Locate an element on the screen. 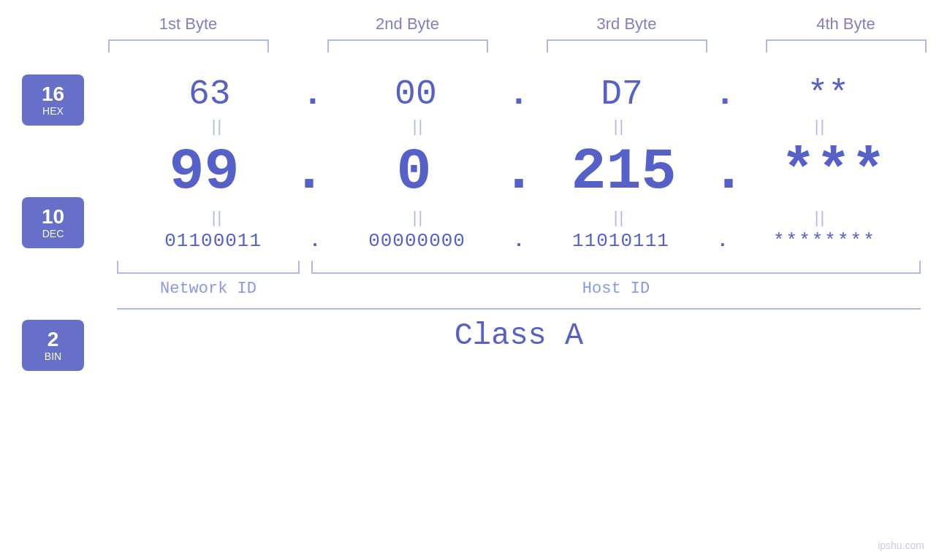 This screenshot has height=560, width=939. hex-dot2: . is located at coordinates (519, 94).